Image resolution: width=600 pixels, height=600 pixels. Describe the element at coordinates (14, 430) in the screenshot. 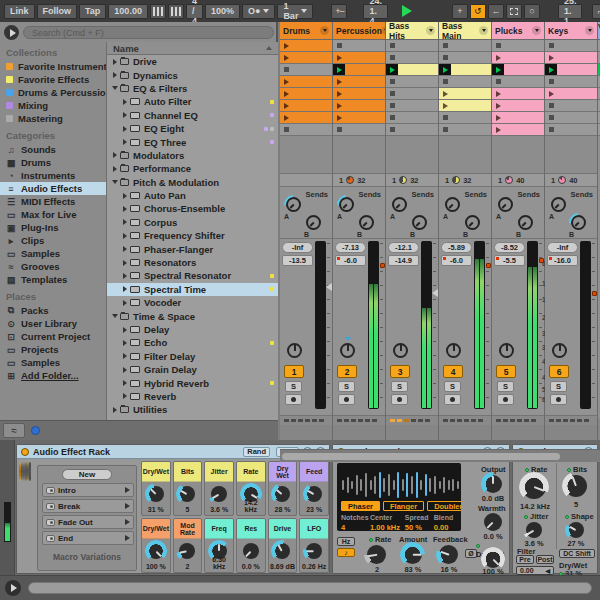

I see `groove-pool-button: ≈` at that location.